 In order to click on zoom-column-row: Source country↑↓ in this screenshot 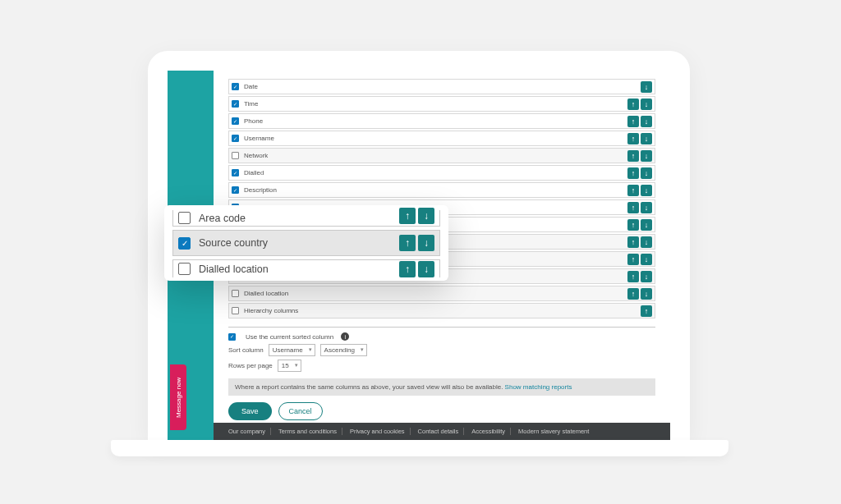, I will do `click(306, 243)`.